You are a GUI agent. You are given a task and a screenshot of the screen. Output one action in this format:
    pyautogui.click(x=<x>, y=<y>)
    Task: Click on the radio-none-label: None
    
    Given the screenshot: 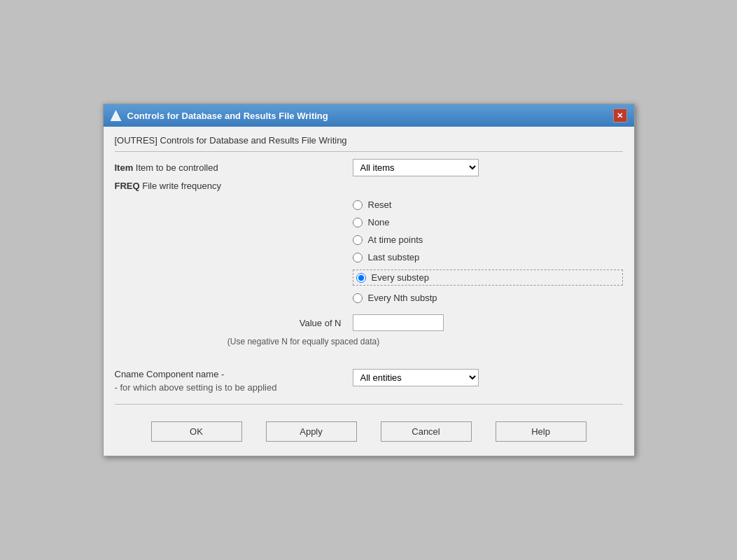 What is the action you would take?
    pyautogui.click(x=379, y=223)
    